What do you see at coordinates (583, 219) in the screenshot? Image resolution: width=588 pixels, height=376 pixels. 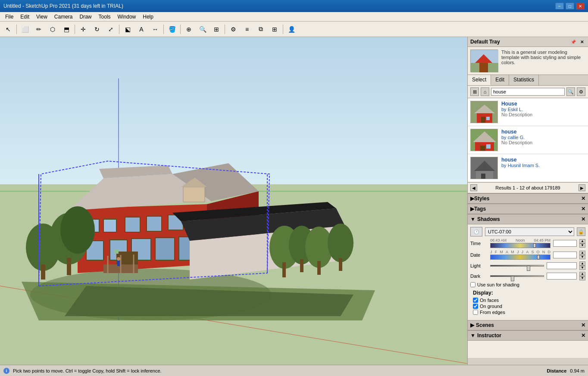 I see `shadows-close-icon: ✕` at bounding box center [583, 219].